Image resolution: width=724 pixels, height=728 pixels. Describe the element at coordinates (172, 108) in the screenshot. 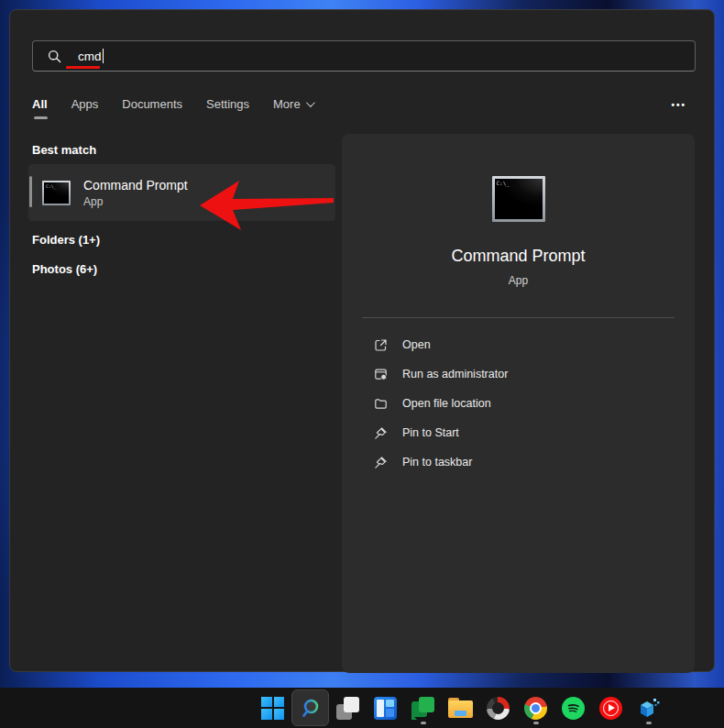

I see `search-filter-tabs: All Apps Documents Settings More` at that location.